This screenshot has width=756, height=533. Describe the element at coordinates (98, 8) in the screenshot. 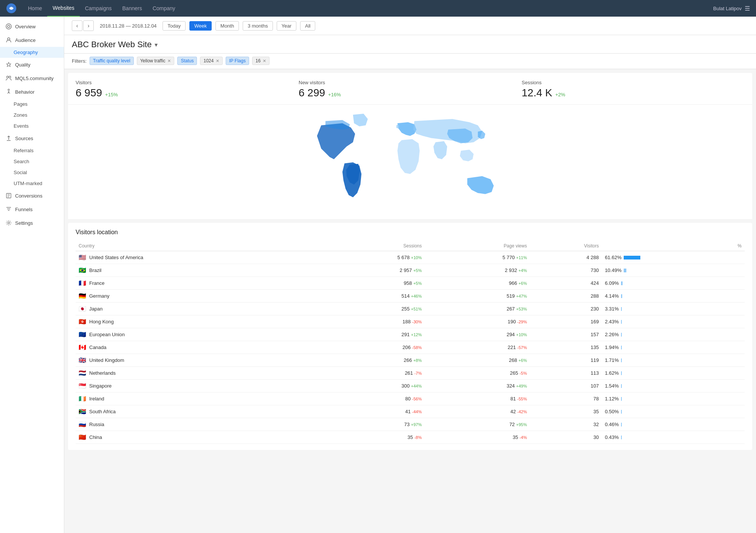

I see `nav-campaigns: Campaigns` at that location.